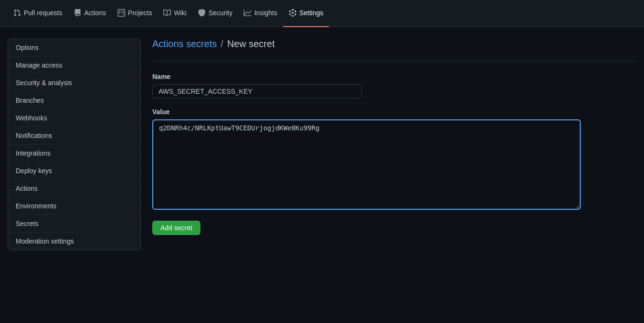 Image resolution: width=644 pixels, height=323 pixels. What do you see at coordinates (17, 13) in the screenshot?
I see `pull-request-icon` at bounding box center [17, 13].